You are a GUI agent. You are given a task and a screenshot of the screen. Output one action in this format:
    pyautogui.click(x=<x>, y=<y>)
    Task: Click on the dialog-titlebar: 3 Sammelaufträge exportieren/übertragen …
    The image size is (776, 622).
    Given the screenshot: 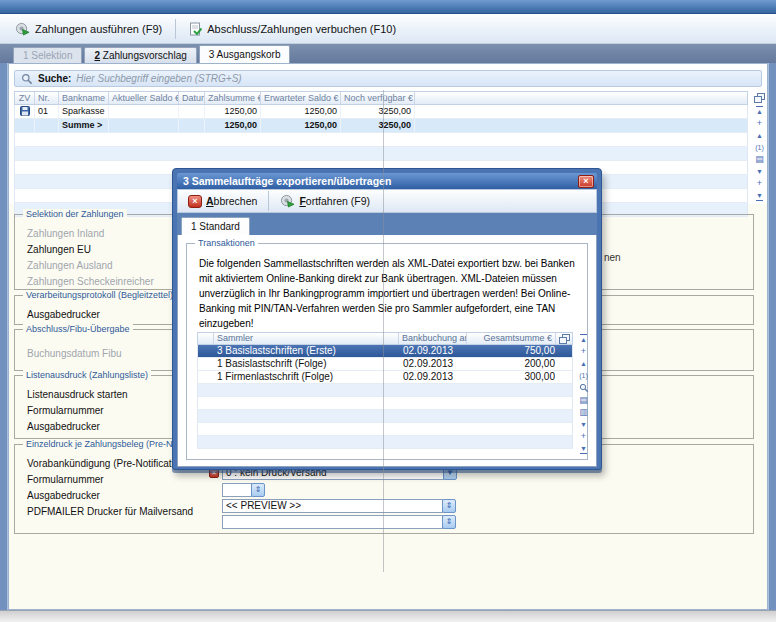 What is the action you would take?
    pyautogui.click(x=387, y=181)
    